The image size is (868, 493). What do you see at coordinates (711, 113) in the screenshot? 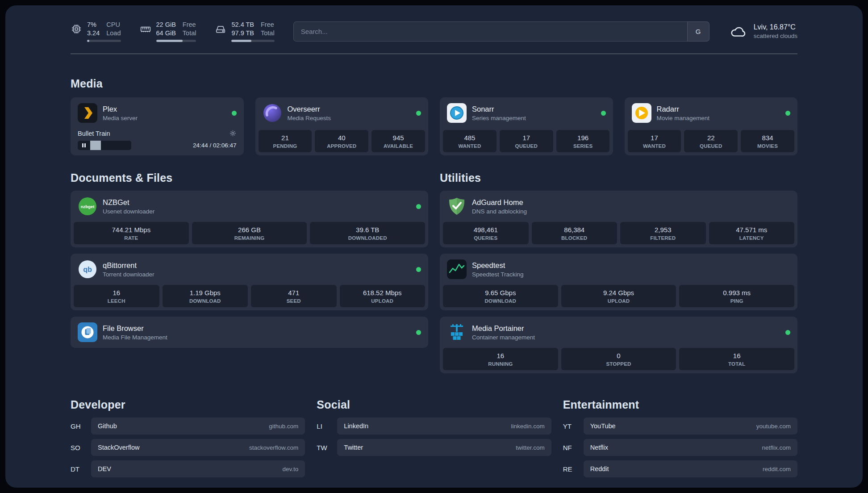
I see `service-link-radarr: Radarr Movie management` at bounding box center [711, 113].